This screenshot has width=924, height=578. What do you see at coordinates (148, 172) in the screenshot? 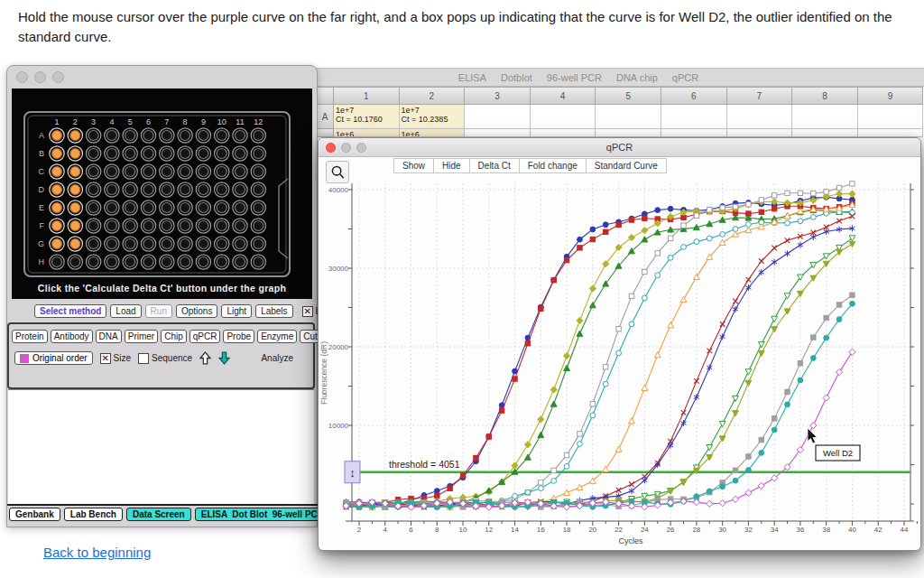
I see `well-C6` at bounding box center [148, 172].